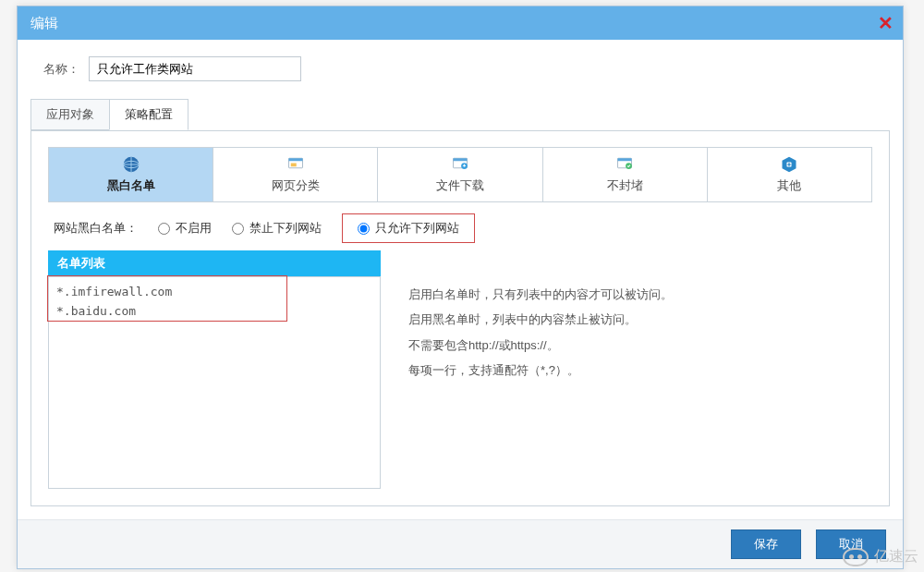  I want to click on other-icon, so click(789, 164).